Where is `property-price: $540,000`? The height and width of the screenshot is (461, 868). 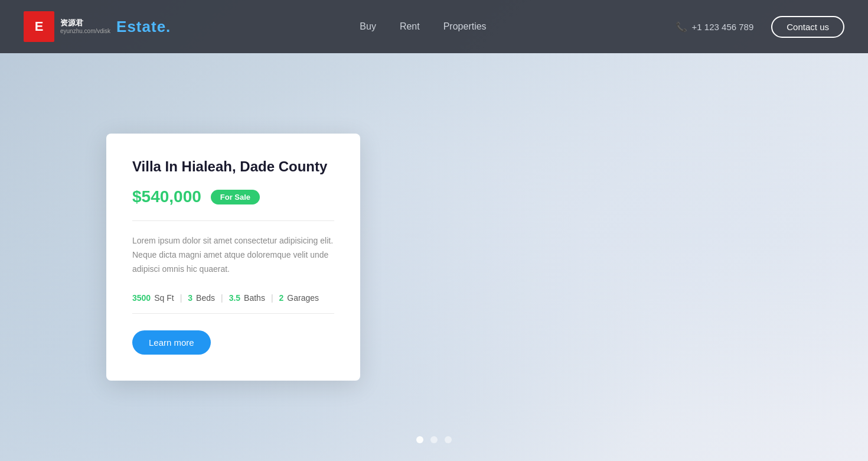 property-price: $540,000 is located at coordinates (167, 197).